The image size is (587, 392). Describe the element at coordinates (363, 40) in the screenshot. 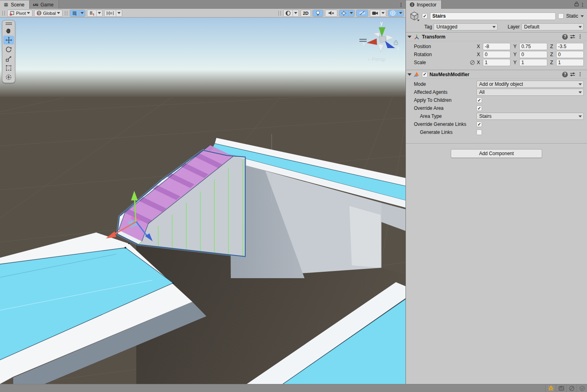

I see `orientation-overlay-menu-icon` at that location.